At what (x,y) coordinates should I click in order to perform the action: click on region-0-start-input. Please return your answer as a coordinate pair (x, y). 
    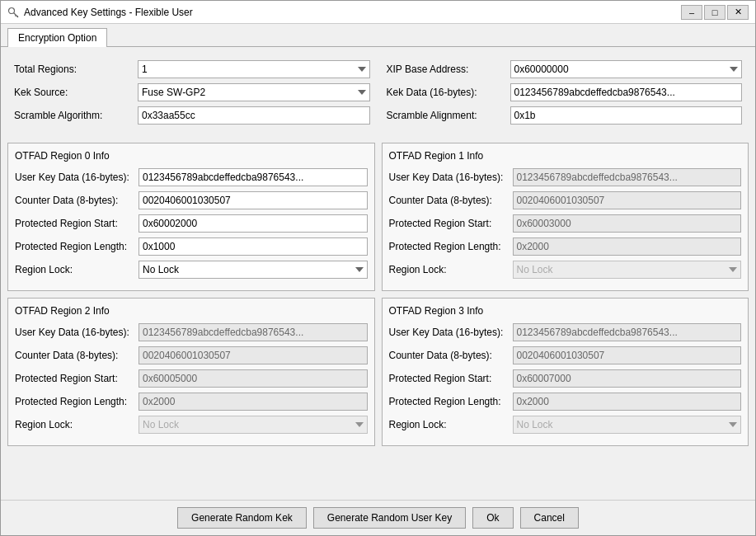
    Looking at the image, I should click on (253, 223).